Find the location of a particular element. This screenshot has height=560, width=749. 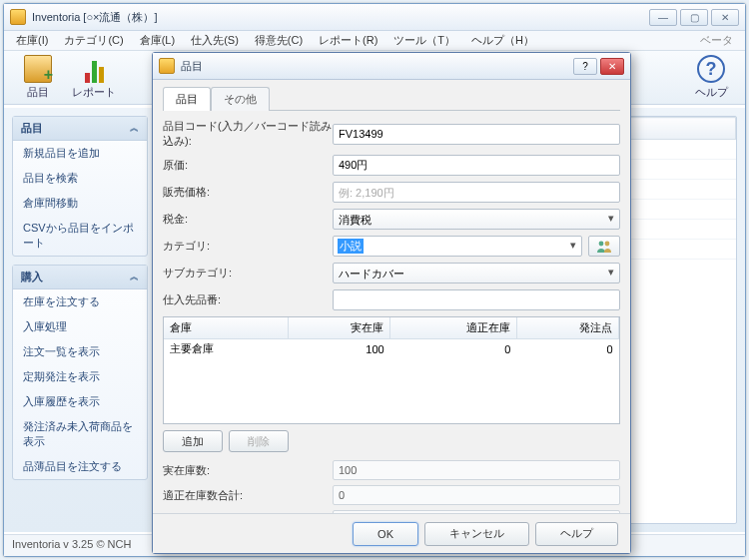

close-button: ✕ is located at coordinates (725, 18).